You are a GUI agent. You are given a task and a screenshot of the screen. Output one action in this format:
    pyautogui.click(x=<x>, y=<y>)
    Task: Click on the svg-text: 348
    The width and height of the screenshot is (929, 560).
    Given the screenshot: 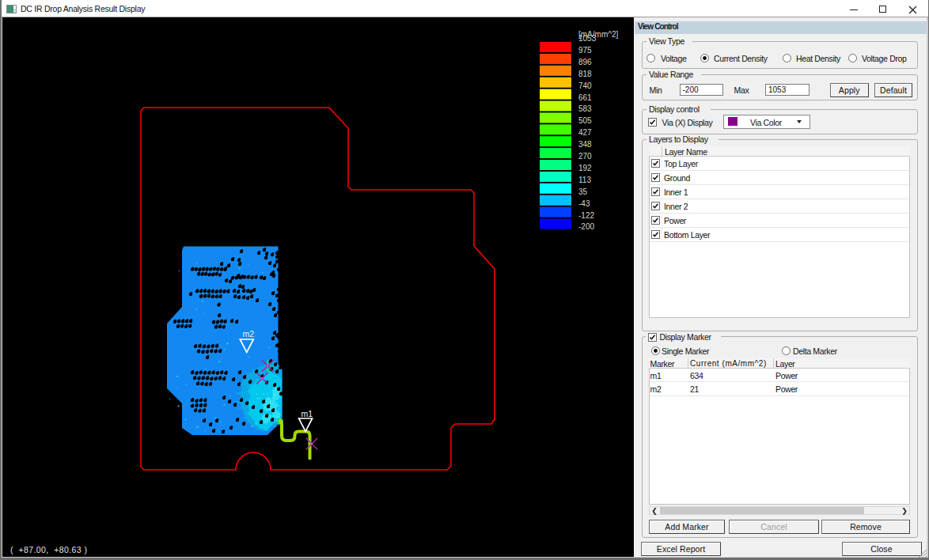 What is the action you would take?
    pyautogui.click(x=586, y=144)
    